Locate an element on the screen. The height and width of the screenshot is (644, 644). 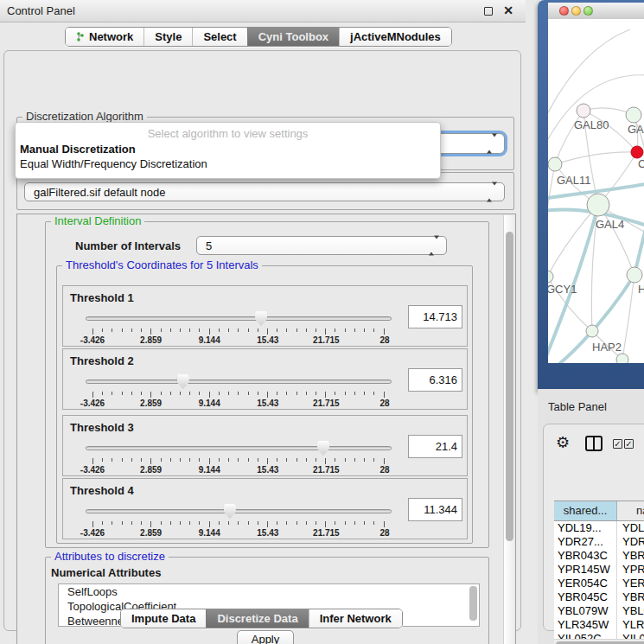
cell-shared-name: YBR043C is located at coordinates (586, 556).